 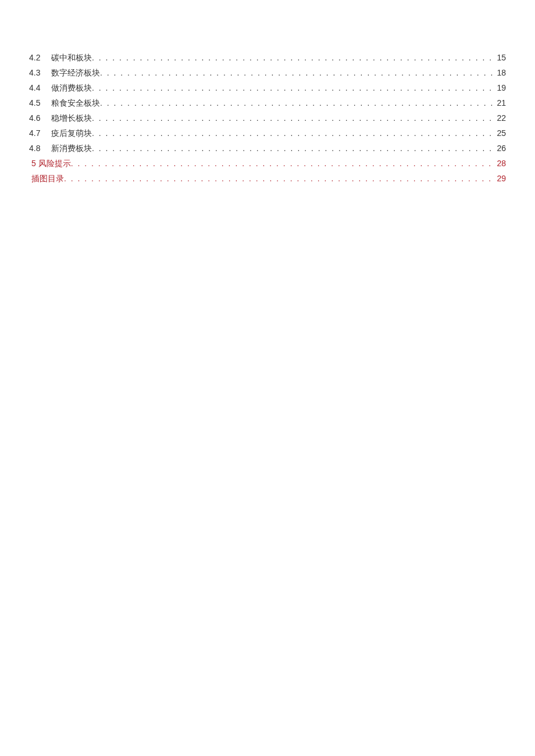 I want to click on toc-page-number: 26, so click(x=500, y=148).